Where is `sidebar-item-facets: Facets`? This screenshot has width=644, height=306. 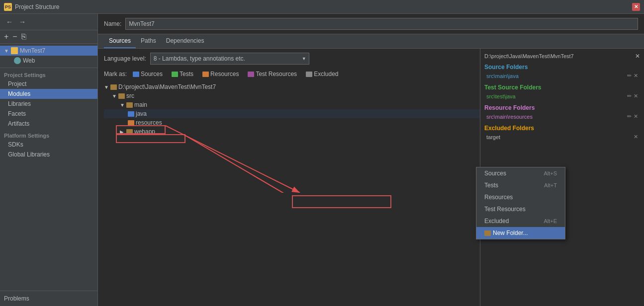 sidebar-item-facets: Facets is located at coordinates (49, 114).